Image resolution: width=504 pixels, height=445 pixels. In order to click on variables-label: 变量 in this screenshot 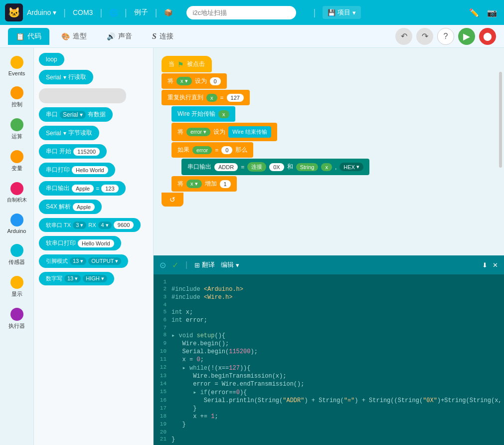, I will do `click(17, 169)`.